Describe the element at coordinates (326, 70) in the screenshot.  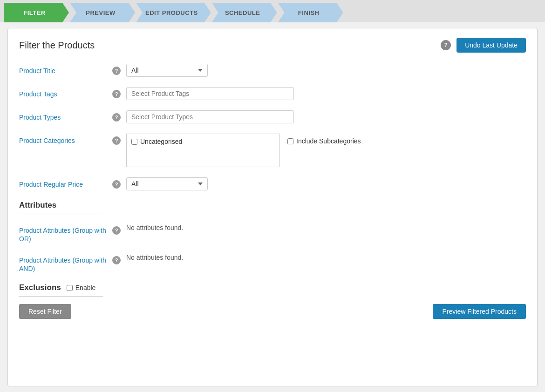
I see `product-title-control: All` at that location.